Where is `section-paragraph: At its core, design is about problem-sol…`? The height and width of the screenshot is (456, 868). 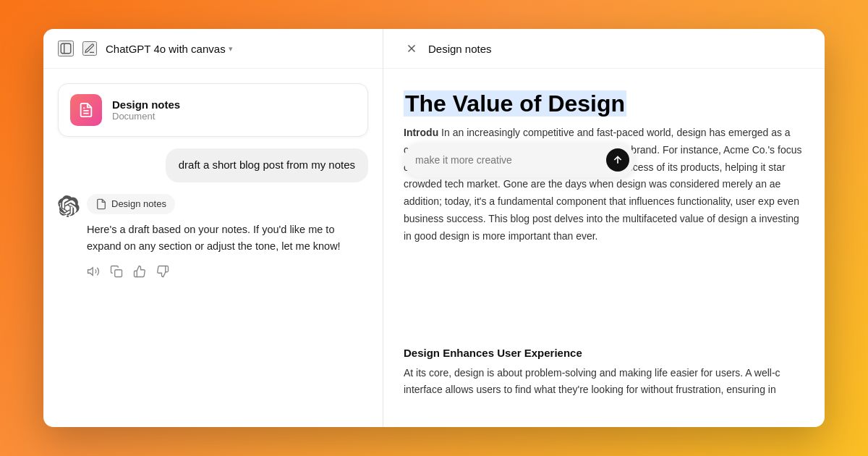
section-paragraph: At its core, design is about problem-sol… is located at coordinates (604, 382).